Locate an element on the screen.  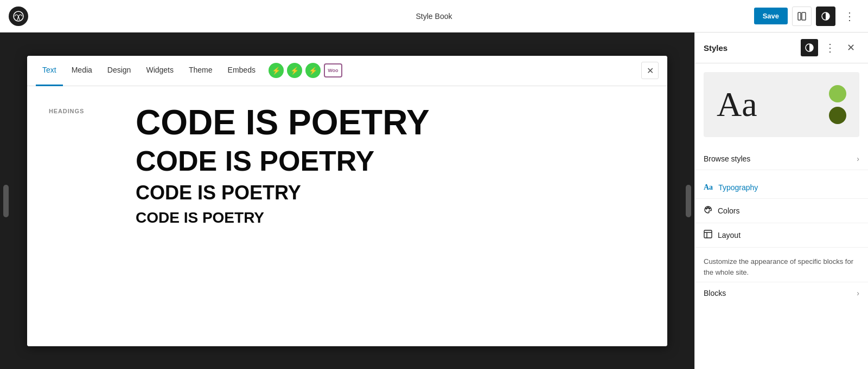
heading-3: CODE IS POETRY is located at coordinates (391, 193).